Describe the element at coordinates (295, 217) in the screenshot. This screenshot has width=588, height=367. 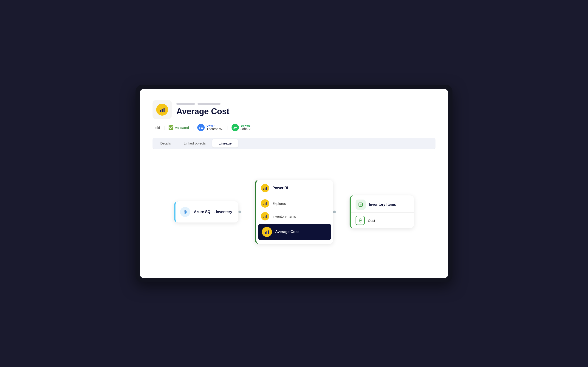
I see `powerbi-item-inventory: Inventory Items` at that location.